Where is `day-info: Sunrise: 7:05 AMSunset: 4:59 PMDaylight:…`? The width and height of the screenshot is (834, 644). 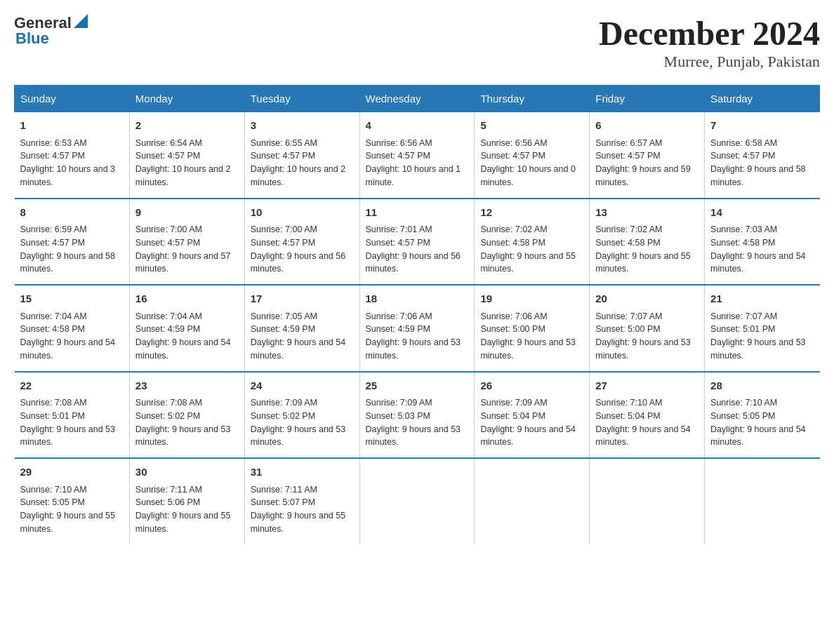
day-info: Sunrise: 7:05 AMSunset: 4:59 PMDaylight:… is located at coordinates (302, 337).